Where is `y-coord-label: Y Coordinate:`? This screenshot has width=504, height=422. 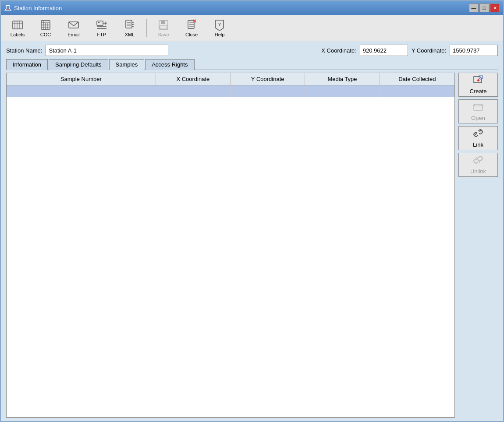 y-coord-label: Y Coordinate: is located at coordinates (429, 51).